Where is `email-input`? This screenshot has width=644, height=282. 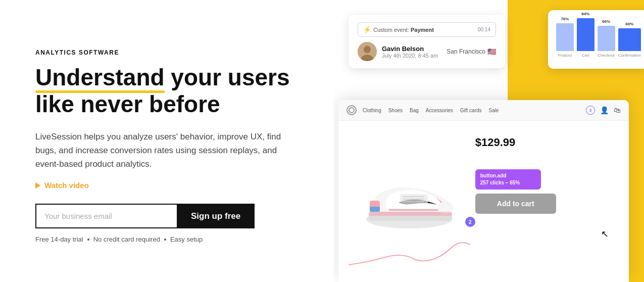
email-input is located at coordinates (106, 216).